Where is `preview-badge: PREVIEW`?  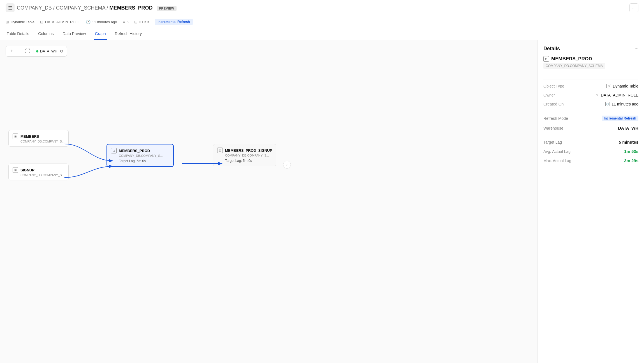
preview-badge: PREVIEW is located at coordinates (167, 8).